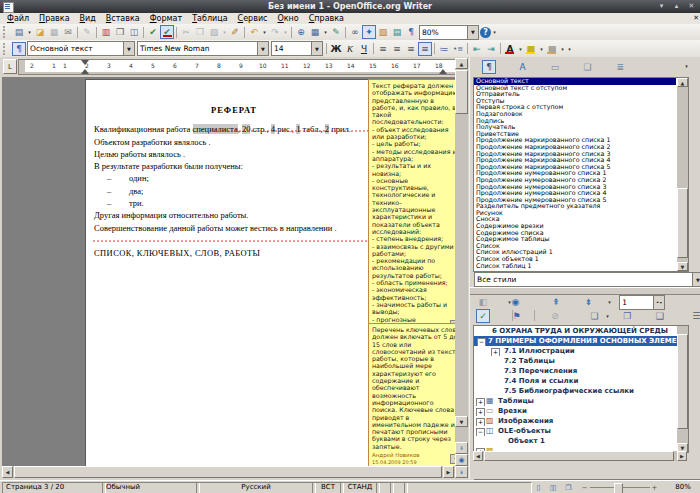  I want to click on new-document-dropdown-icon: ▾, so click(30, 32).